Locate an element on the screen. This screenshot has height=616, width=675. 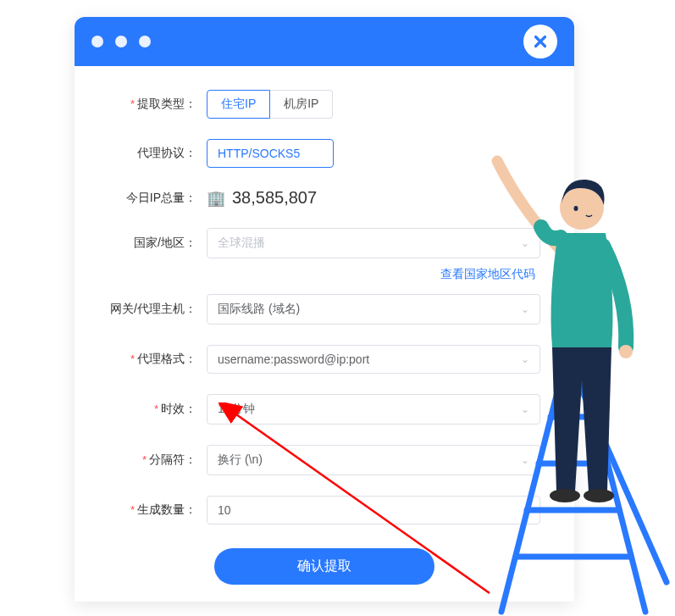
separator-control: 换行 (\n) ⌄ is located at coordinates (373, 460).